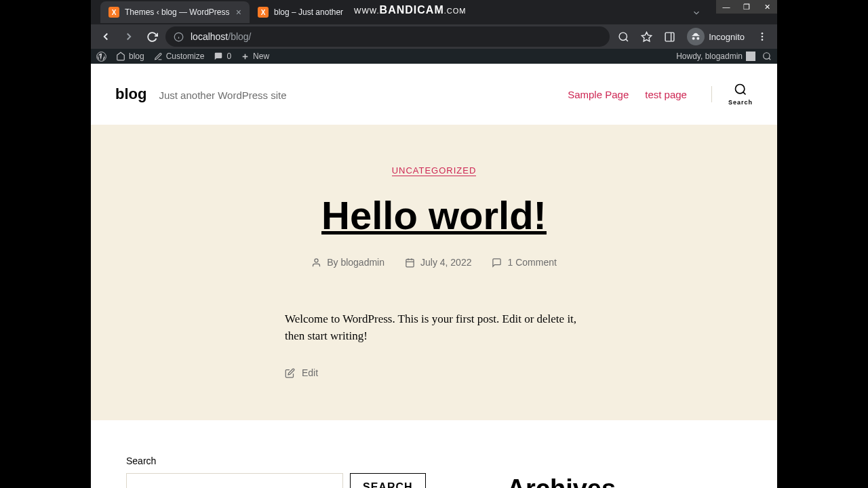  Describe the element at coordinates (388, 37) in the screenshot. I see `address-bar: localhost/blog/` at that location.